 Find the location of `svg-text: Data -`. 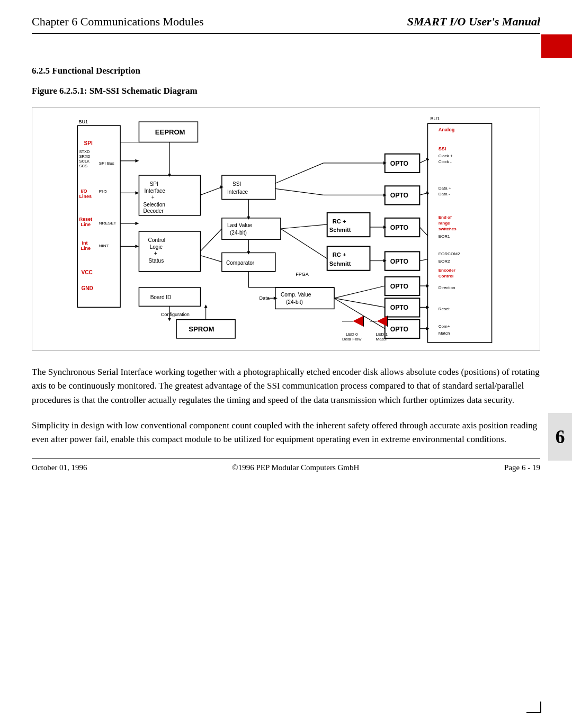

svg-text: Data - is located at coordinates (444, 194).